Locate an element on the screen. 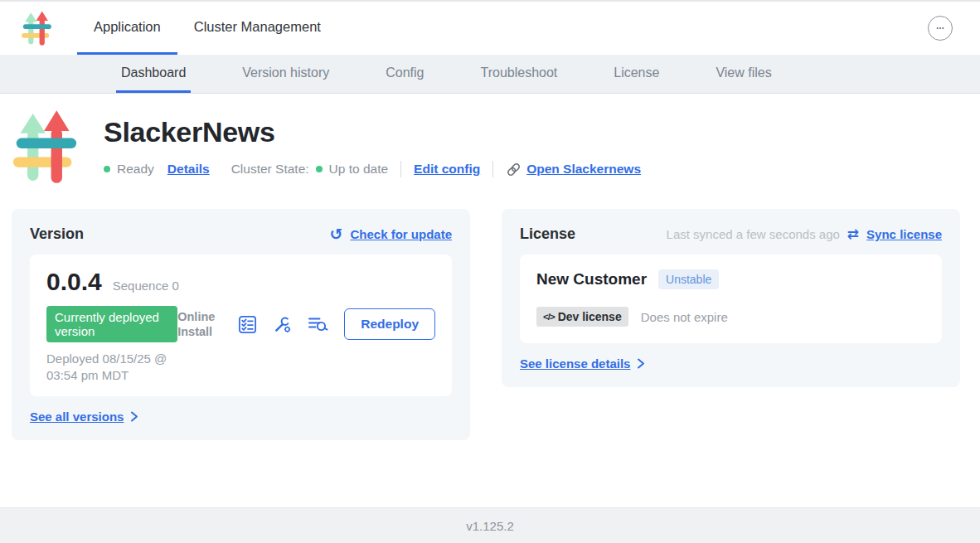  install-type-label: Online Install is located at coordinates (200, 324).